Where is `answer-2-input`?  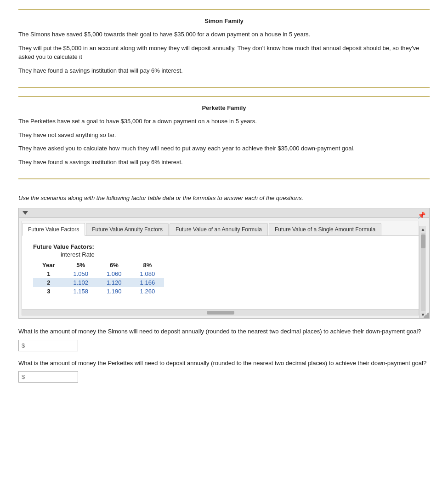
answer-2-input is located at coordinates (48, 377).